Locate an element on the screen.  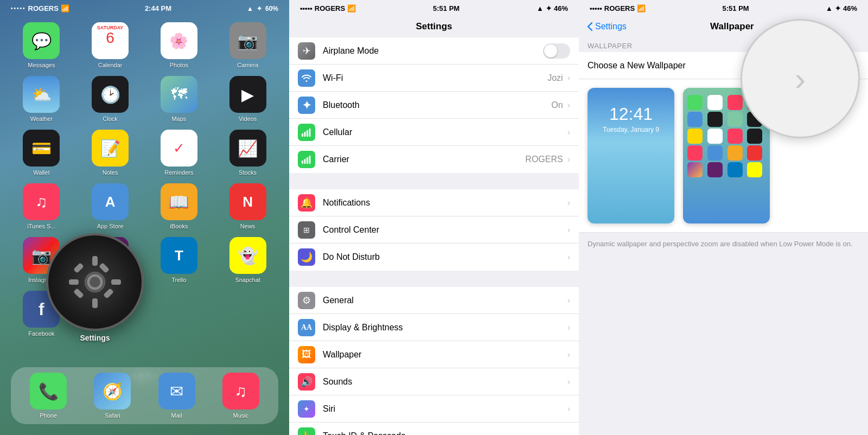
dock-safari: 🧭 Safari is located at coordinates (112, 396).